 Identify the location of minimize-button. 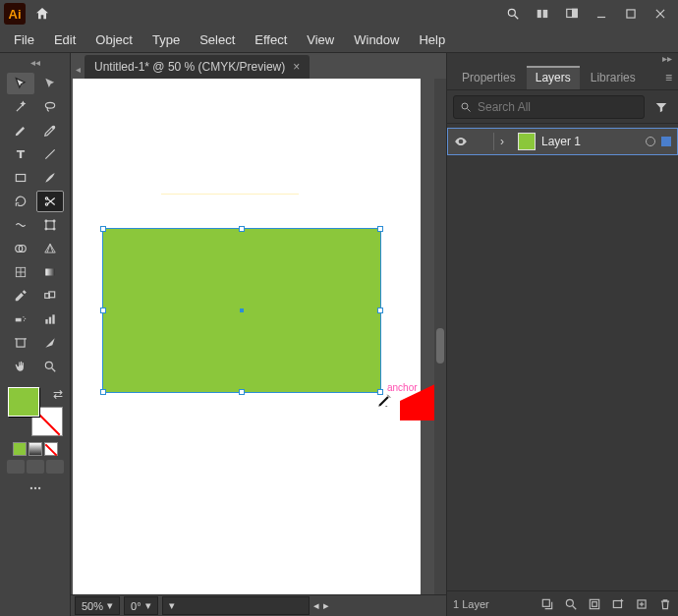
(601, 14).